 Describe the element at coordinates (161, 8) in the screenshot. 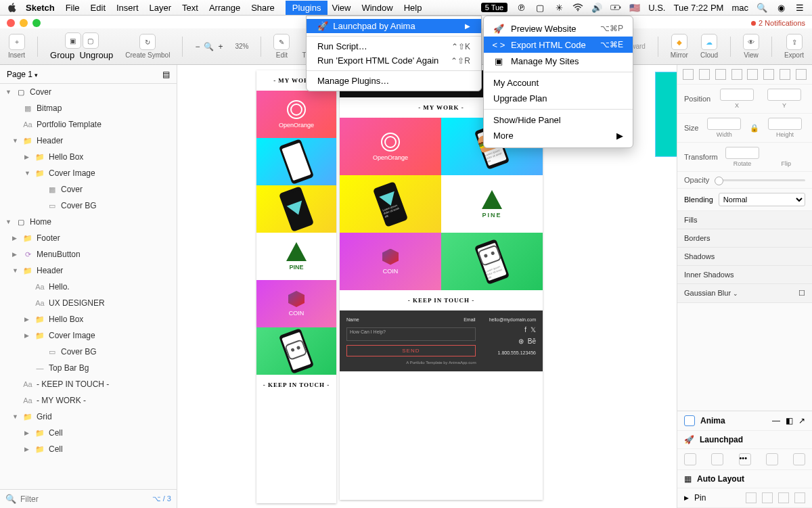

I see `menu-layer: Layer` at that location.